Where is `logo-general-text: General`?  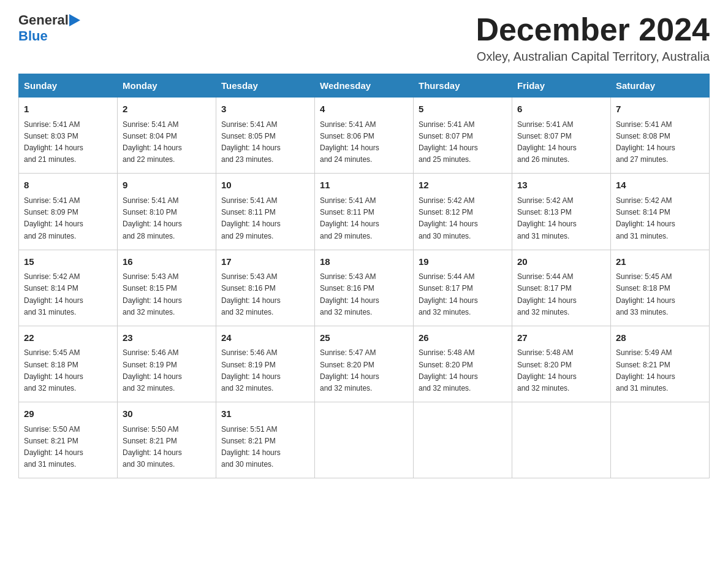
logo-general-text: General is located at coordinates (44, 20).